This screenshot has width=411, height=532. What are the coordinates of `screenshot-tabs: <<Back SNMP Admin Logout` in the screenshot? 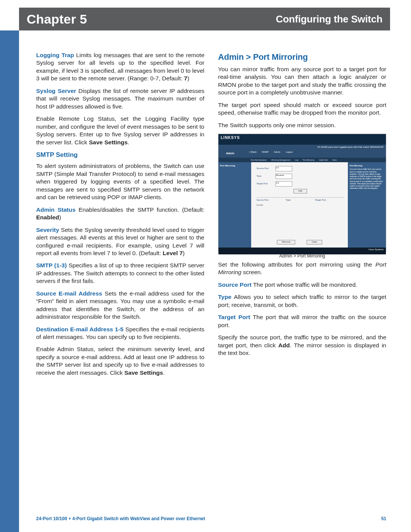 It's located at (271, 152).